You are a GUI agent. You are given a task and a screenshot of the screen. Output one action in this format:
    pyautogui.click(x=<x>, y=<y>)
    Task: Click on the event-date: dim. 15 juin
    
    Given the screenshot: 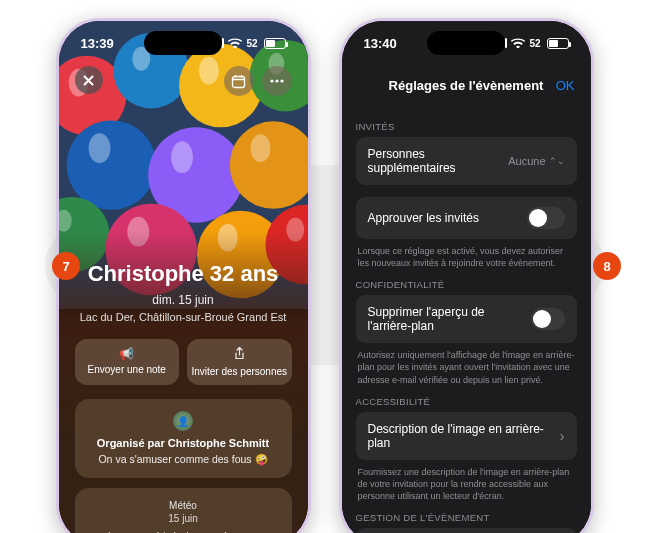 What is the action you would take?
    pyautogui.click(x=184, y=300)
    